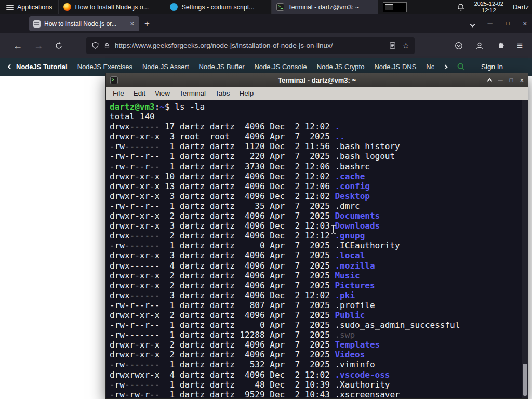 The width and height of the screenshot is (532, 399). What do you see at coordinates (222, 66) in the screenshot?
I see `gfg-nav-item: Node.JS Buffer` at bounding box center [222, 66].